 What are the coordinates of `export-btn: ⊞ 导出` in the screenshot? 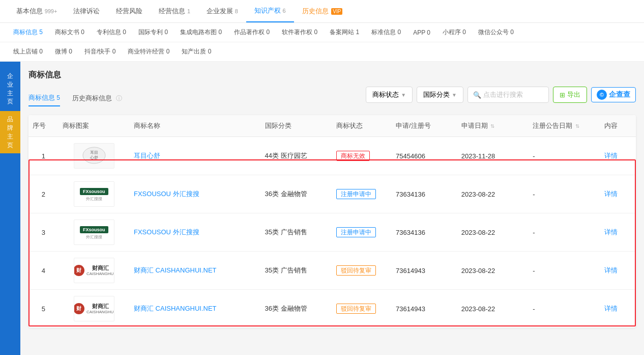 It's located at (570, 95).